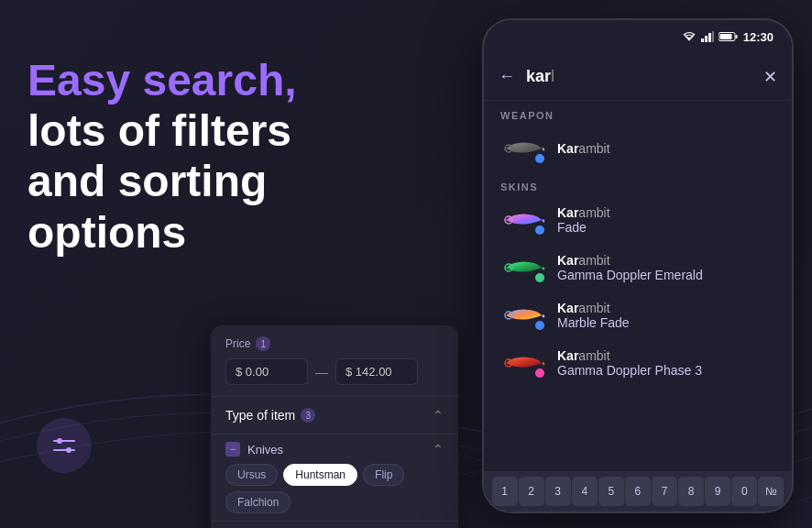 This screenshot has height=528, width=812. I want to click on price-label-row: Price 1, so click(335, 344).